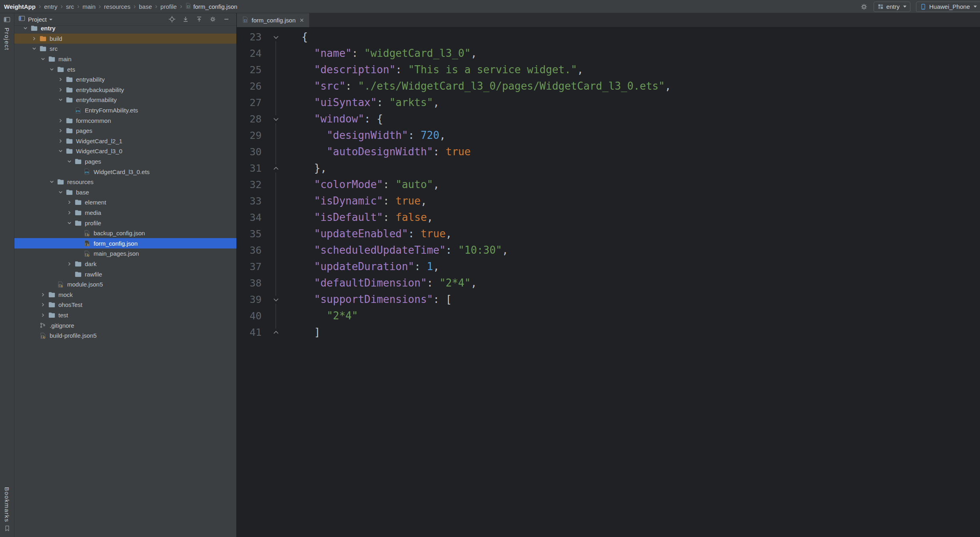 The image size is (980, 537). What do you see at coordinates (226, 19) in the screenshot?
I see `hide-panel-icon` at bounding box center [226, 19].